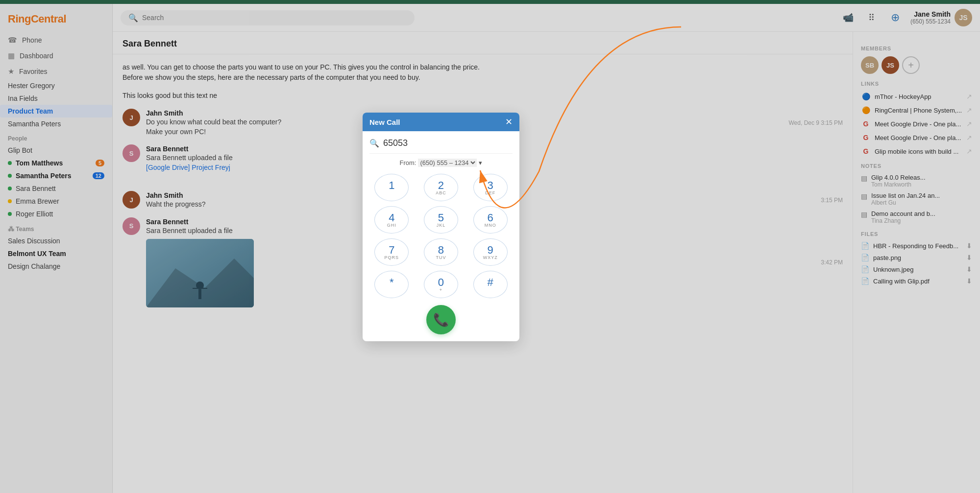 This screenshot has width=980, height=493. I want to click on modal-title: New Call, so click(385, 122).